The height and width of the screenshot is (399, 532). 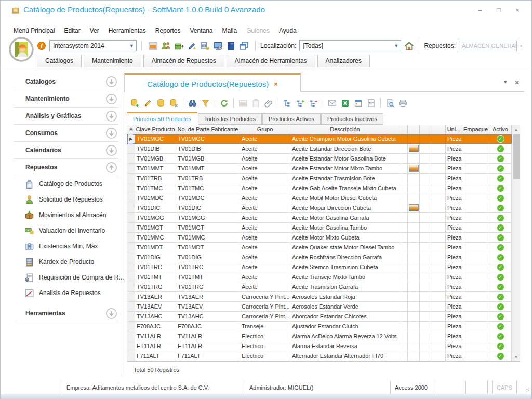 What do you see at coordinates (517, 82) in the screenshot?
I see `panel-close-icon: ×` at bounding box center [517, 82].